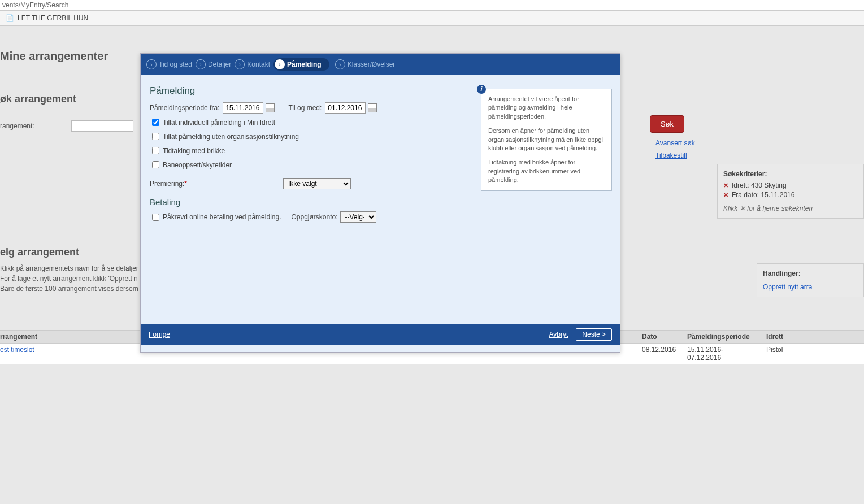 The height and width of the screenshot is (504, 864). Describe the element at coordinates (314, 217) in the screenshot. I see `settlement-account-label: Oppgjørskonto:` at that location.